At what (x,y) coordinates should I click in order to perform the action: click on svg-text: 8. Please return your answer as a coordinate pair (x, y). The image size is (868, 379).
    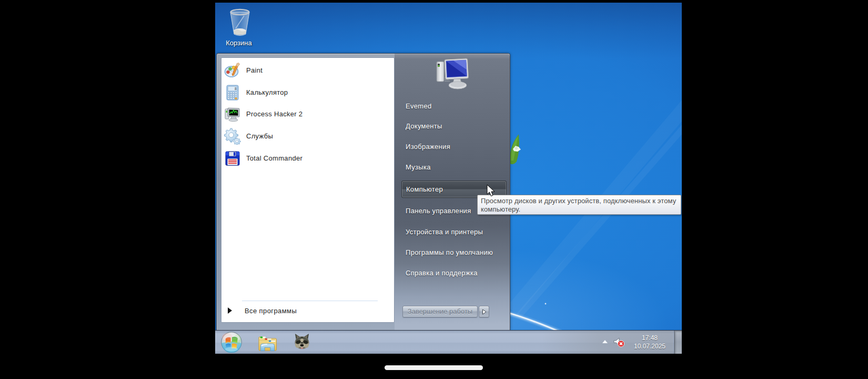
    Looking at the image, I should click on (236, 88).